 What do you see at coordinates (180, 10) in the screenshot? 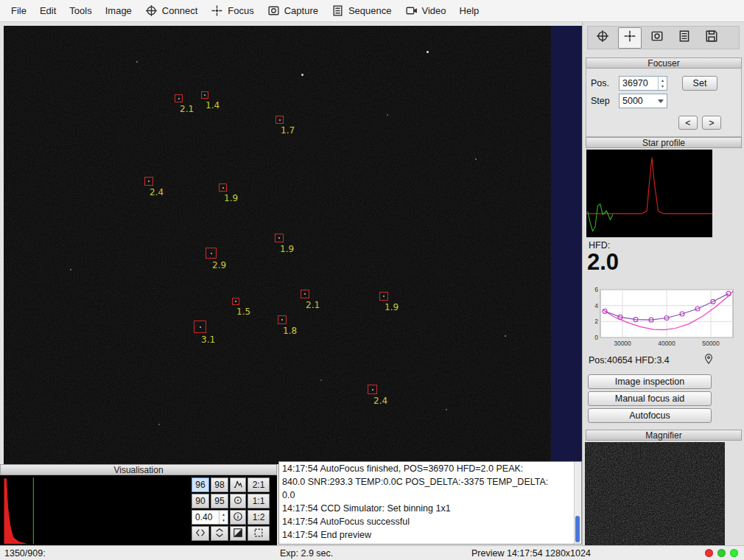
I see `menu-label: Connect` at bounding box center [180, 10].